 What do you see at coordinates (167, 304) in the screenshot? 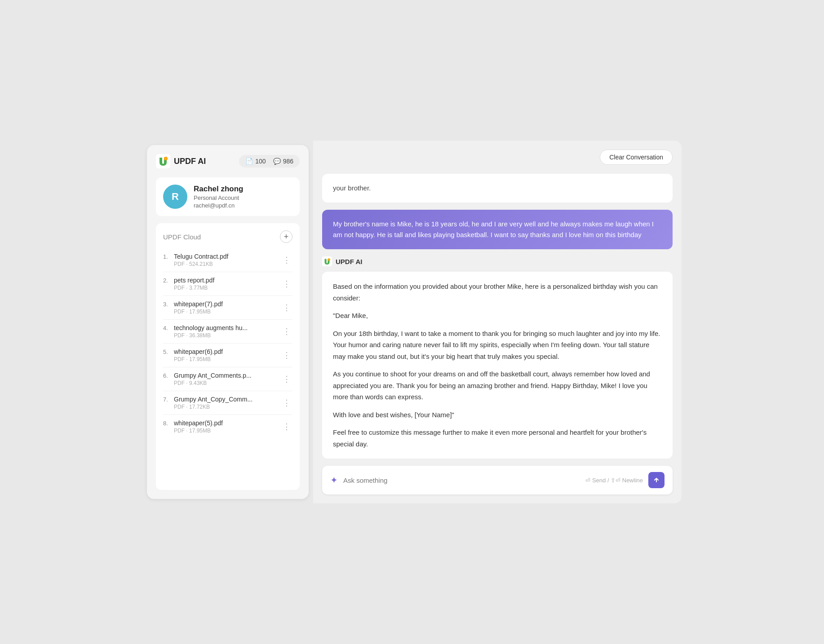
I see `file-number: 3.` at bounding box center [167, 304].